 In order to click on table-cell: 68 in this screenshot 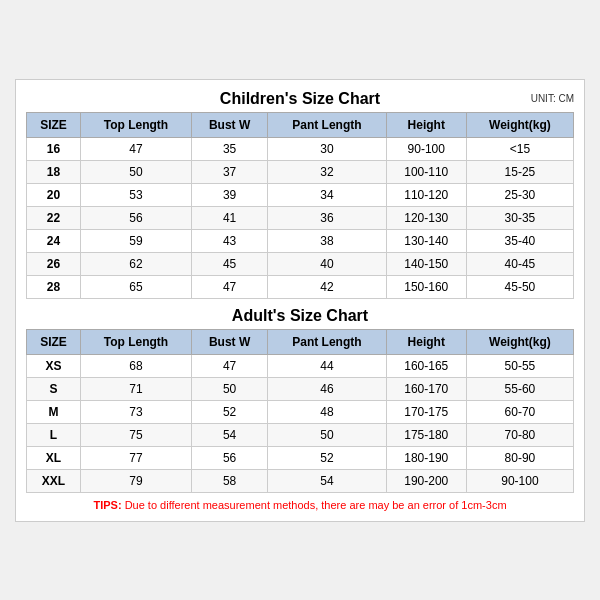, I will do `click(136, 366)`.